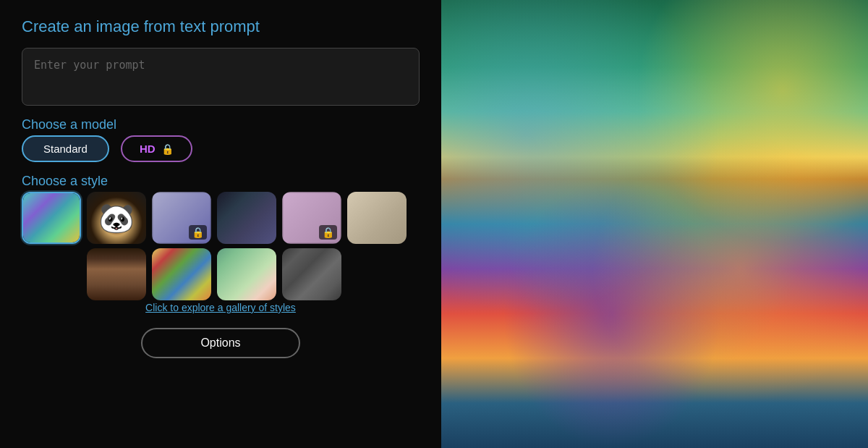 Image resolution: width=868 pixels, height=448 pixels. I want to click on model-buttons: Standard HD 🔒, so click(221, 149).